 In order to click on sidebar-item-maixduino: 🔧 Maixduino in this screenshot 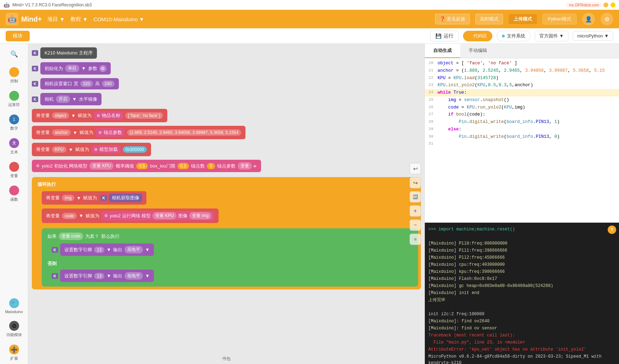, I will do `click(14, 306)`.